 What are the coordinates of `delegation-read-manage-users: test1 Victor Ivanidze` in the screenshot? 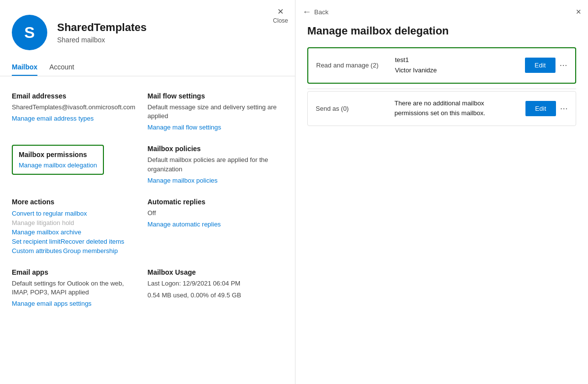 It's located at (457, 65).